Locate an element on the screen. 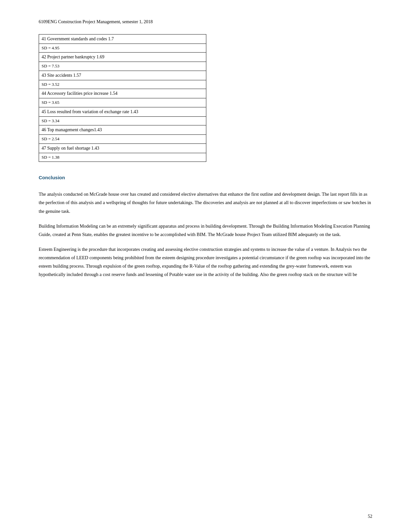 This screenshot has height=532, width=411. table-row: 43 Site accidents 1.57 is located at coordinates (122, 75).